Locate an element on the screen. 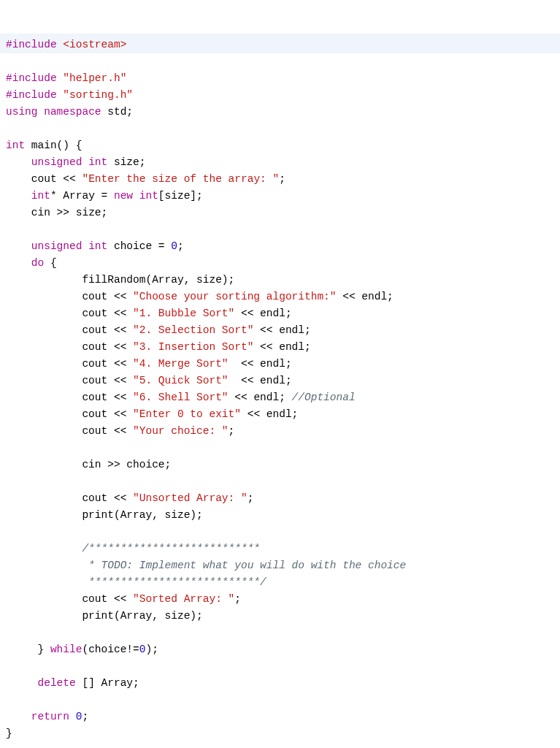 This screenshot has width=560, height=748. comment: * TODO: Implement what you will do with … is located at coordinates (244, 565).